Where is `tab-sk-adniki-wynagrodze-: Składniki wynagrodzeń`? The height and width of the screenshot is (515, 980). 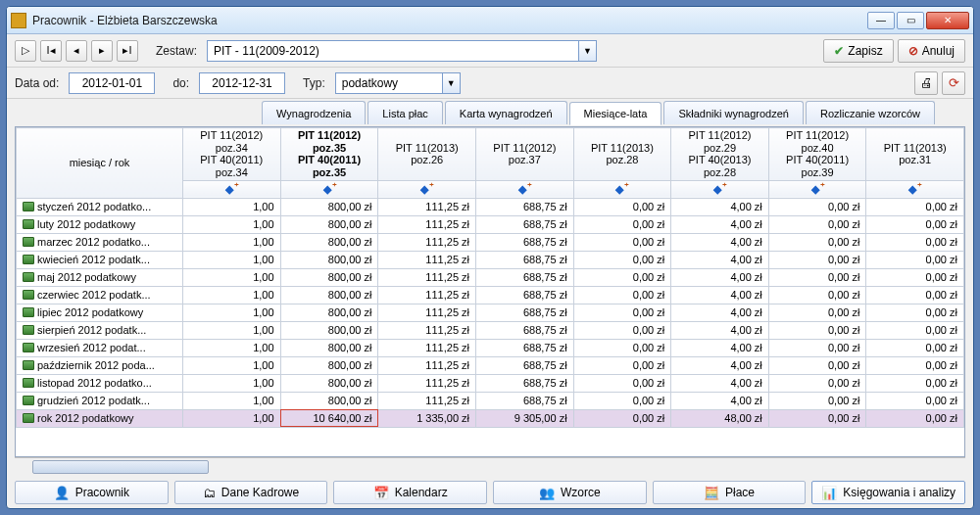
tab-sk-adniki-wynagrodze-: Składniki wynagrodzeń is located at coordinates (733, 113).